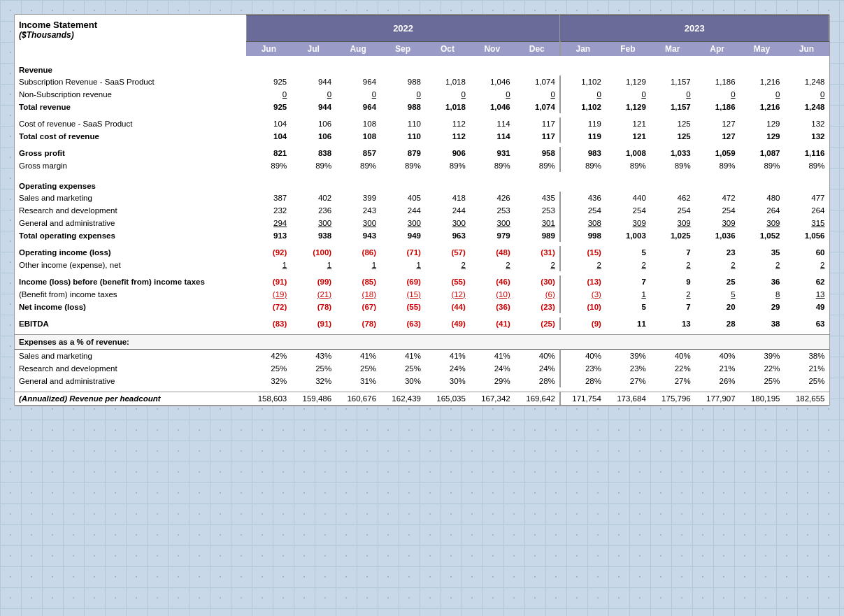 The image size is (844, 616). I want to click on cell-value: 472, so click(717, 198).